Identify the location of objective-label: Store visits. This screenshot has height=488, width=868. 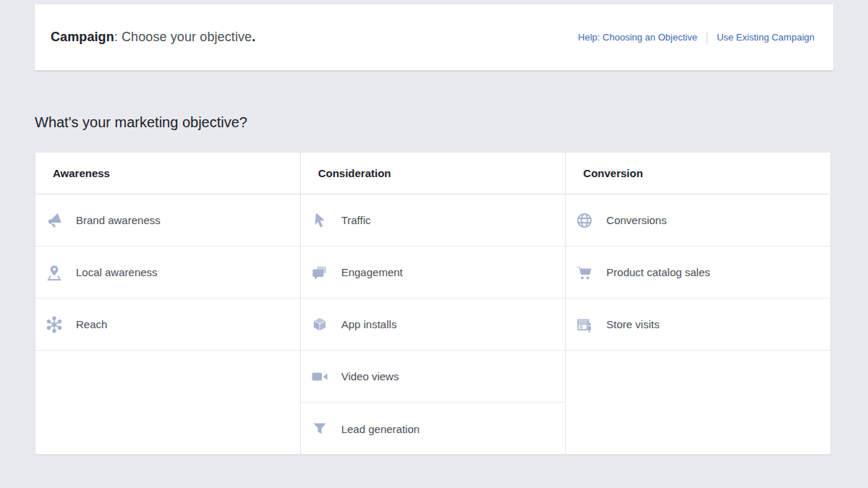
(632, 324).